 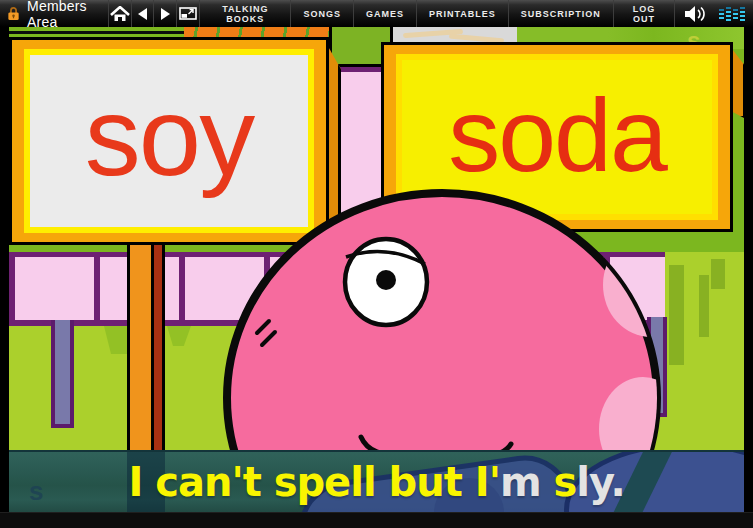 What do you see at coordinates (733, 14) in the screenshot?
I see `volume-level-icon` at bounding box center [733, 14].